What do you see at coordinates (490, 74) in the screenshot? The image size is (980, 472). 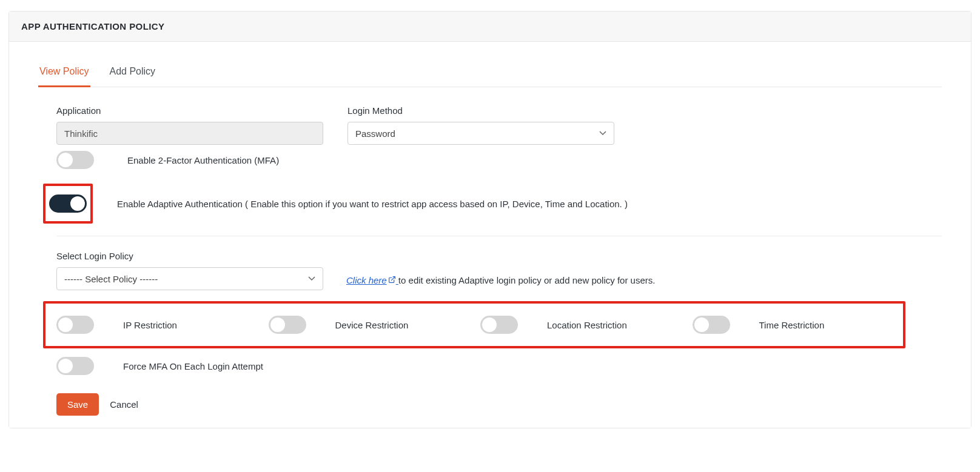 I see `tabs: View Policy Add Policy` at bounding box center [490, 74].